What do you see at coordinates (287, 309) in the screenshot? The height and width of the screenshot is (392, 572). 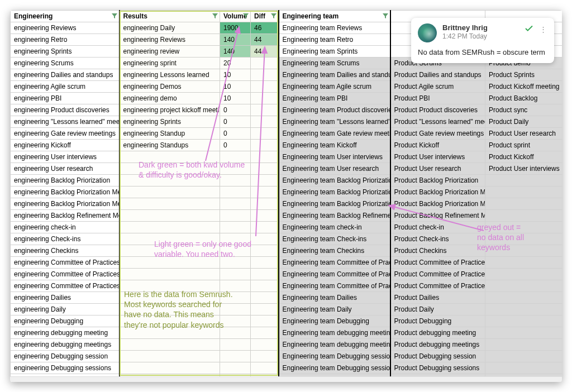 I see `table-row: engineering DailyEngineering team DailyP…` at bounding box center [287, 309].